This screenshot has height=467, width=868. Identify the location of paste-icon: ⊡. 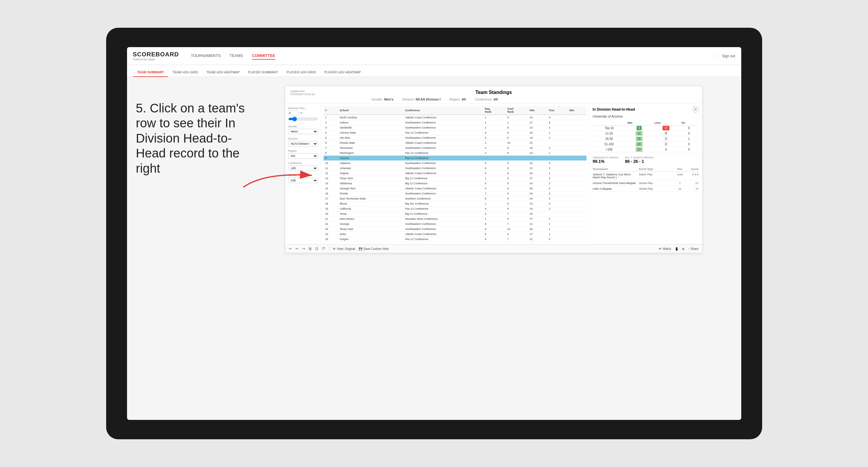
(317, 249).